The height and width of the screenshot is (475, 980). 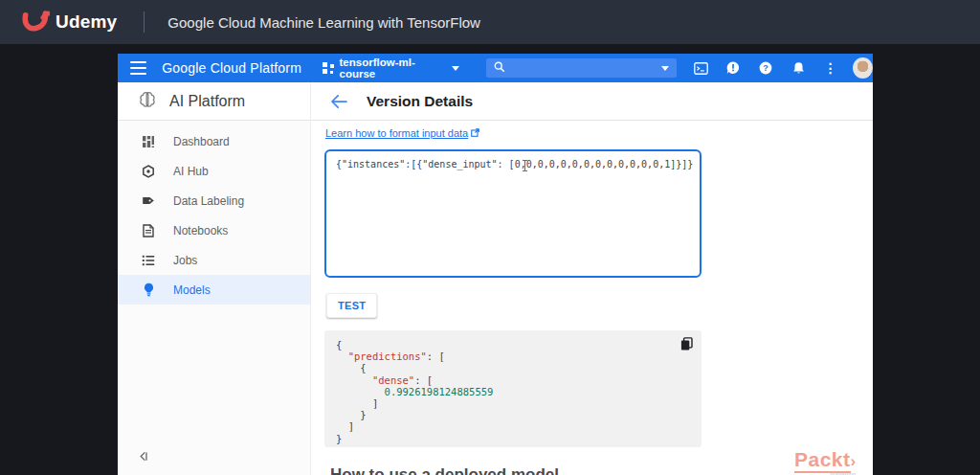 What do you see at coordinates (766, 69) in the screenshot?
I see `header-icons: ? ⋮` at bounding box center [766, 69].